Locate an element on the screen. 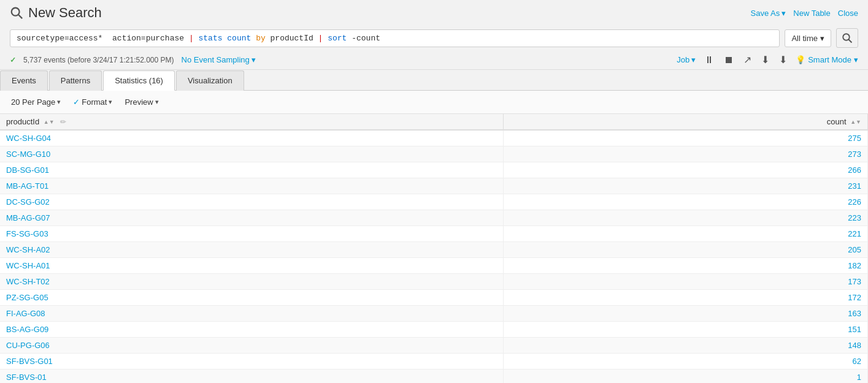  table-row: MB-AG-T01231 is located at coordinates (434, 186).